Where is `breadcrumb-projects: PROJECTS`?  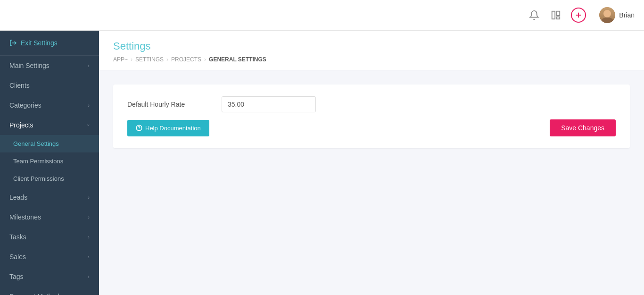 breadcrumb-projects: PROJECTS is located at coordinates (186, 59).